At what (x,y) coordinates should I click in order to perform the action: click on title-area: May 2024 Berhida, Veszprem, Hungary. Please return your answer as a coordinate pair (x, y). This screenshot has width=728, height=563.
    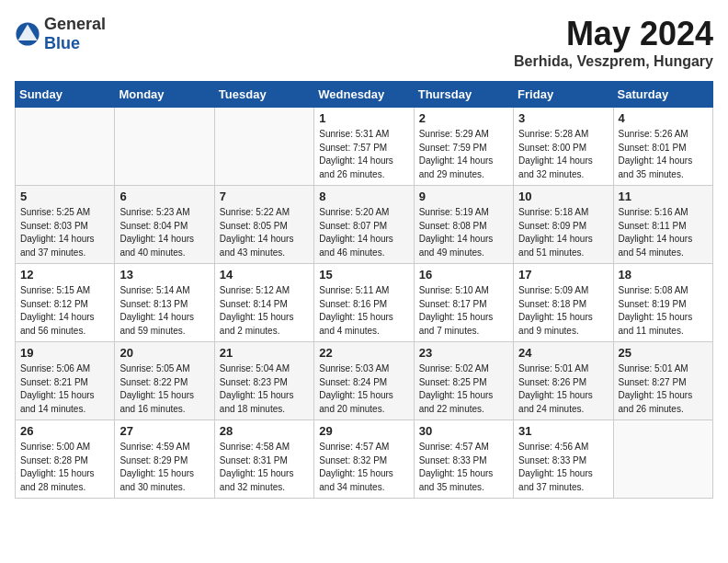
    Looking at the image, I should click on (614, 42).